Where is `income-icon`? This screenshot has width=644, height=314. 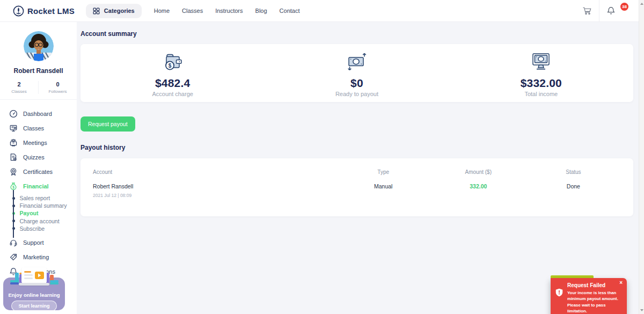
income-icon is located at coordinates (541, 62).